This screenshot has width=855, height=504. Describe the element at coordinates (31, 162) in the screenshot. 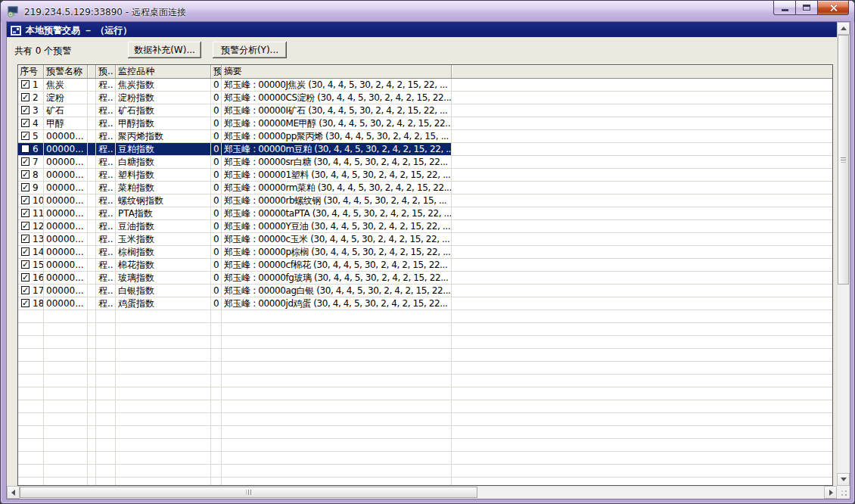

I see `row-index-cell: 7` at that location.